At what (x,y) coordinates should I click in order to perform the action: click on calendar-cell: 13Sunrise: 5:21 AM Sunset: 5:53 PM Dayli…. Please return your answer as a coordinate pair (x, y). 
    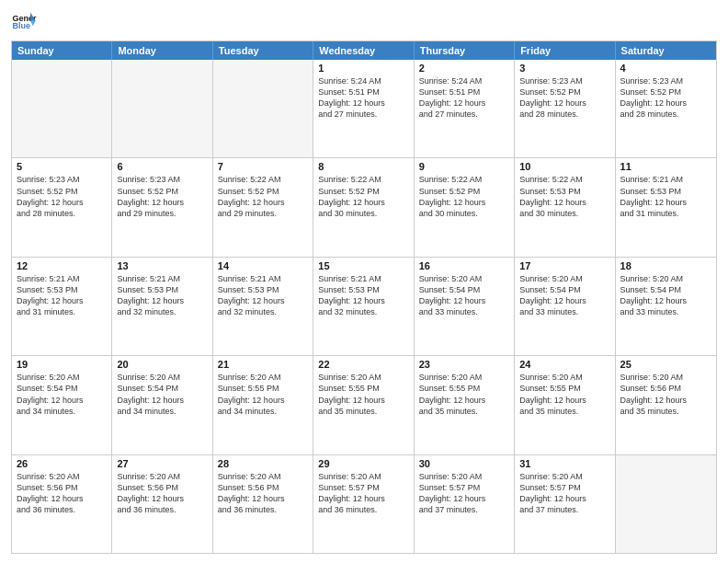
    Looking at the image, I should click on (162, 306).